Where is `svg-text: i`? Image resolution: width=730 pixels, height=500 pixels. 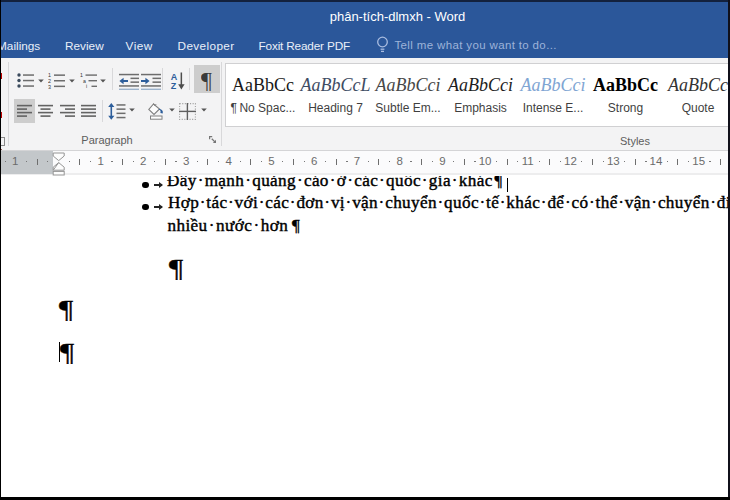
svg-text: i is located at coordinates (86, 86).